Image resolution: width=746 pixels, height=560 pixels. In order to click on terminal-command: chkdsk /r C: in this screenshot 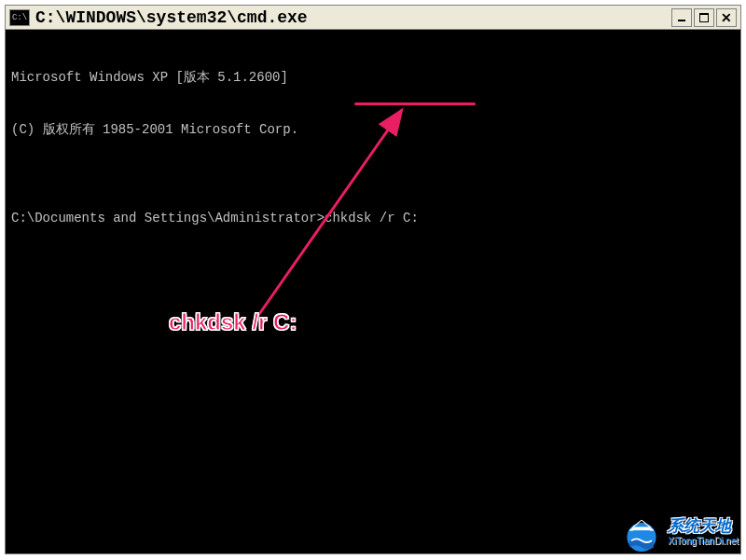, I will do `click(371, 218)`.